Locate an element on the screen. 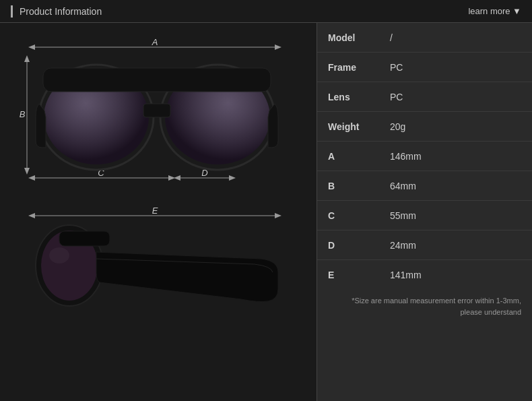  spec-key: Model is located at coordinates (351, 38).